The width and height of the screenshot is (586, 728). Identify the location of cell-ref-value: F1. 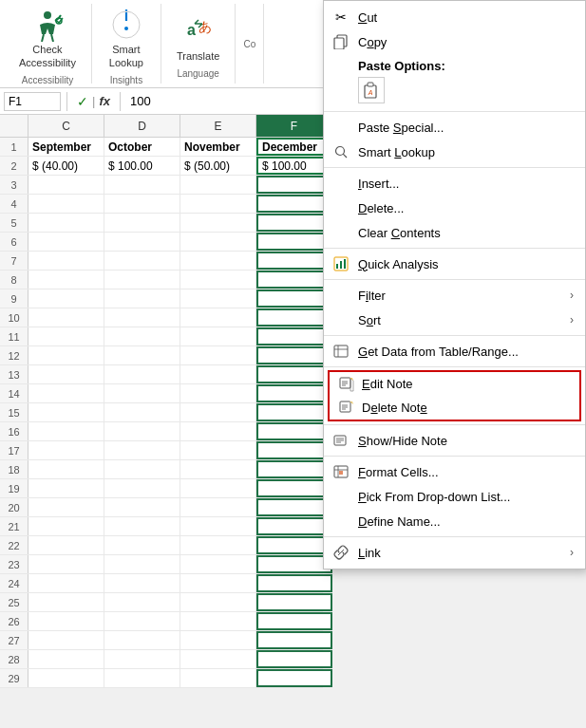
(15, 102).